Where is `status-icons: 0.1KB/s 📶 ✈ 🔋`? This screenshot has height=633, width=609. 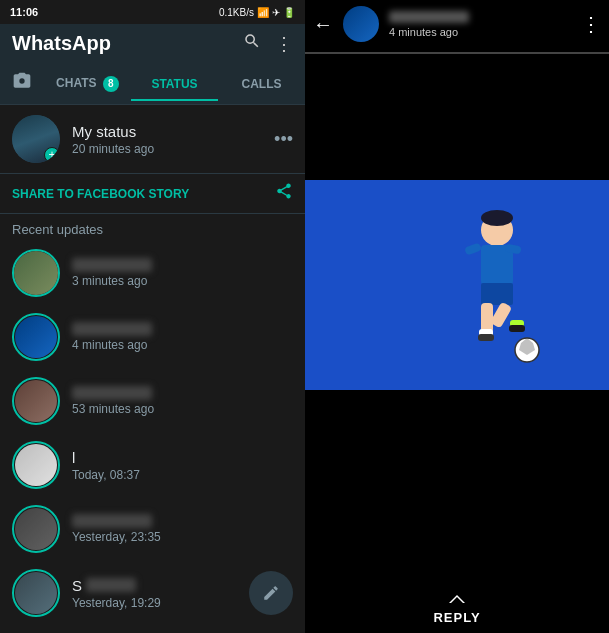
status-icons: 0.1KB/s 📶 ✈ 🔋 is located at coordinates (257, 12).